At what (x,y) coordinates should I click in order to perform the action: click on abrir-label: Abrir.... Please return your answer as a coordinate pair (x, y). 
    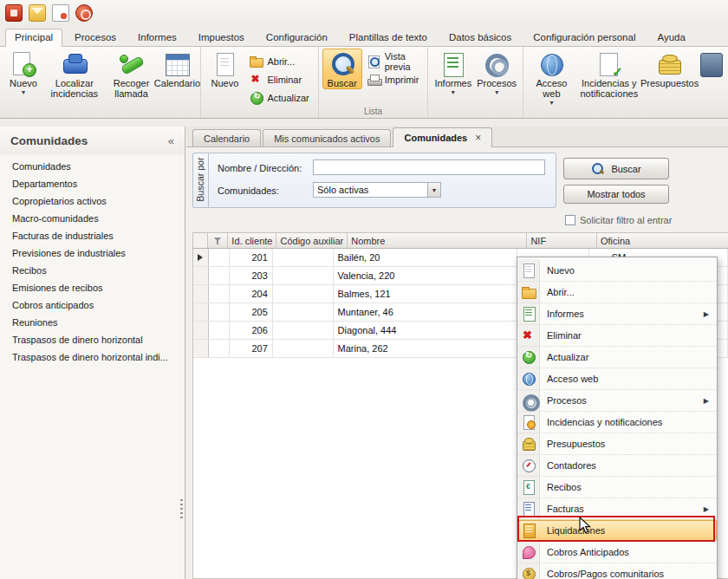
    Looking at the image, I should click on (281, 62).